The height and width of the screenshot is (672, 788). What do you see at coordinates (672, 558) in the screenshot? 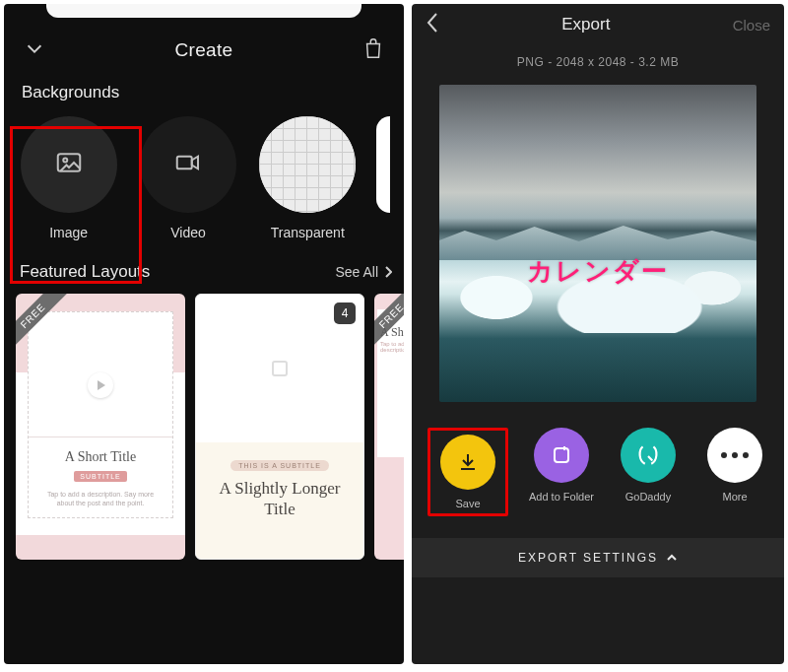
I see `chevron-up-icon` at bounding box center [672, 558].